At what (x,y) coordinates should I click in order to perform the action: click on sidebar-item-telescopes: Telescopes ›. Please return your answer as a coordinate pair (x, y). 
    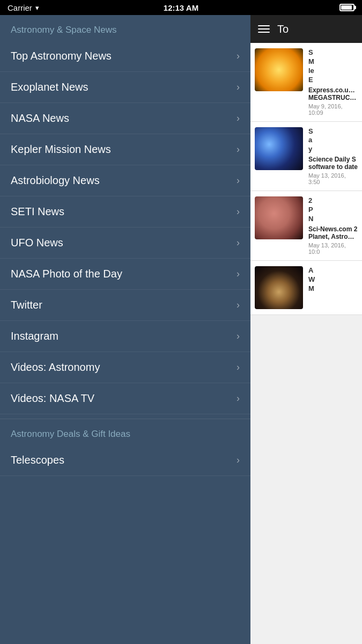
    Looking at the image, I should click on (125, 460).